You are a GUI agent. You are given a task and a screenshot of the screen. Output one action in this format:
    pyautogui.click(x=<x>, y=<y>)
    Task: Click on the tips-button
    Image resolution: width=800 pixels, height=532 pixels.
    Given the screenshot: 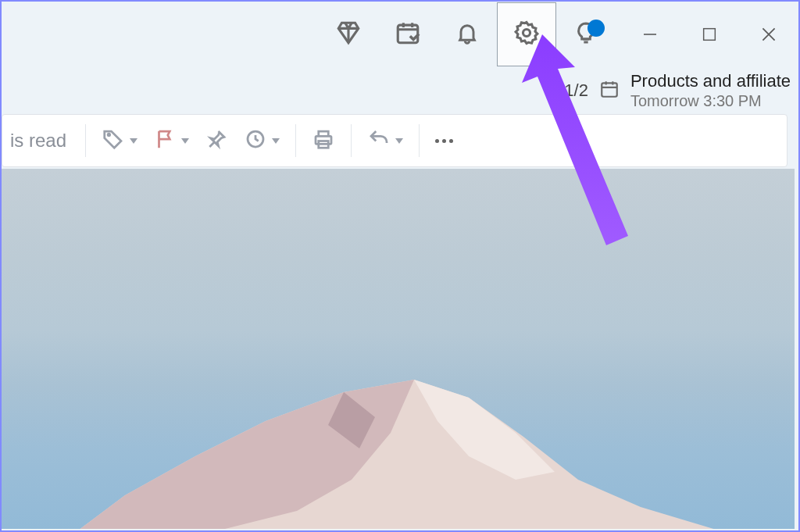 What is the action you would take?
    pyautogui.click(x=586, y=34)
    